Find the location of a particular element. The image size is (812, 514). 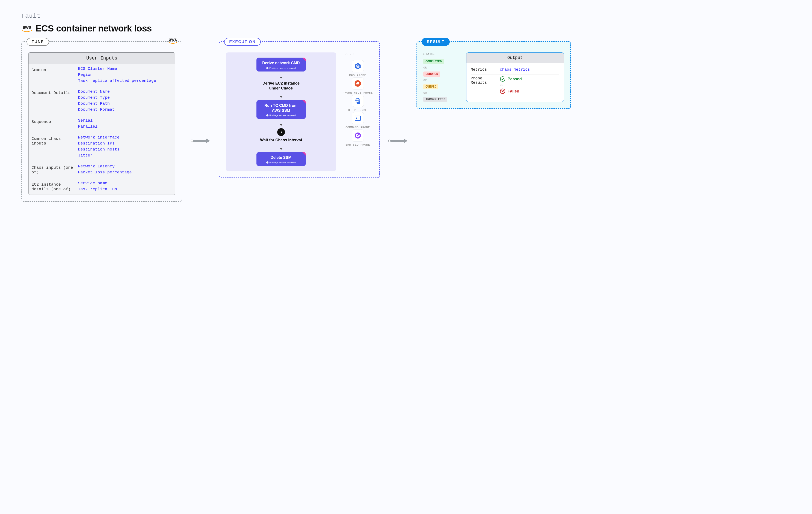

execution-step-plain: Derive EC2 instance under Chaos is located at coordinates (281, 86).